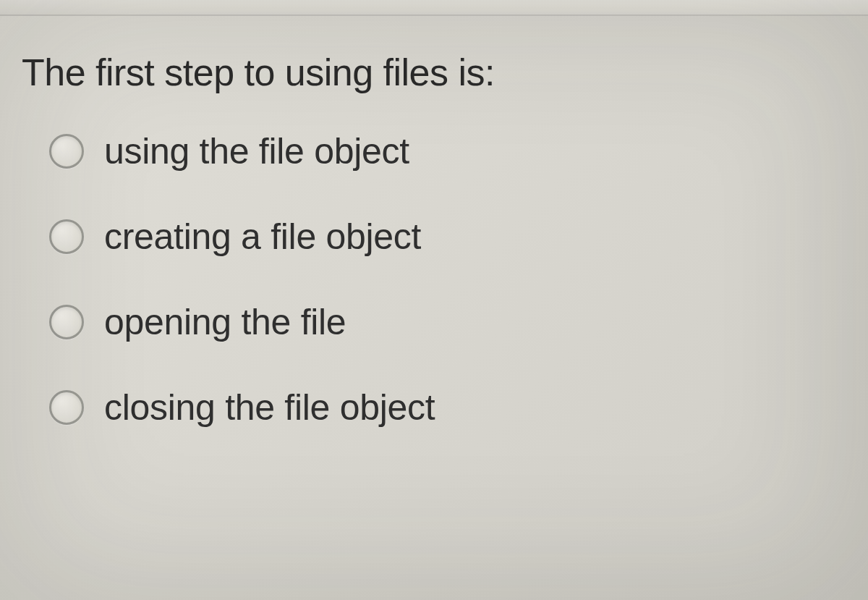 This screenshot has width=868, height=600. Describe the element at coordinates (225, 322) in the screenshot. I see `option-label: opening the file` at that location.